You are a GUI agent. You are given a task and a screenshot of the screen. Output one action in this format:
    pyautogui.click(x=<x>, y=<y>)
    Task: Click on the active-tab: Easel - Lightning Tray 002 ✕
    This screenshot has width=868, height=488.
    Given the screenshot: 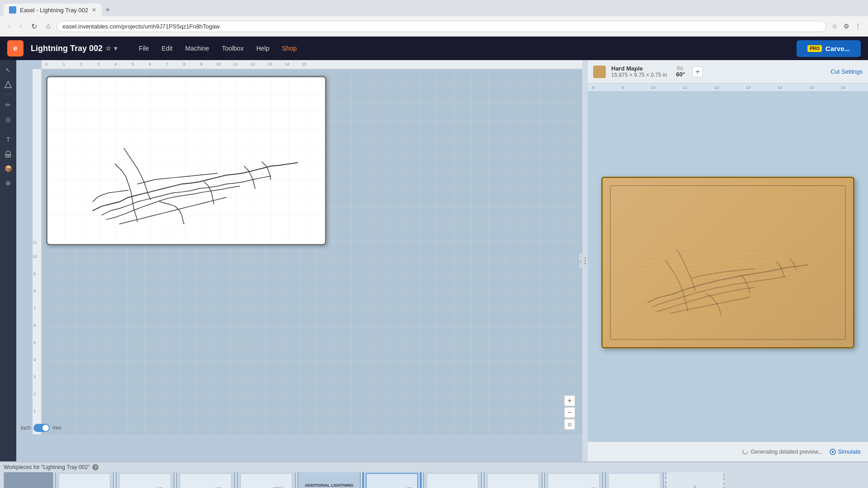 What is the action you would take?
    pyautogui.click(x=52, y=10)
    